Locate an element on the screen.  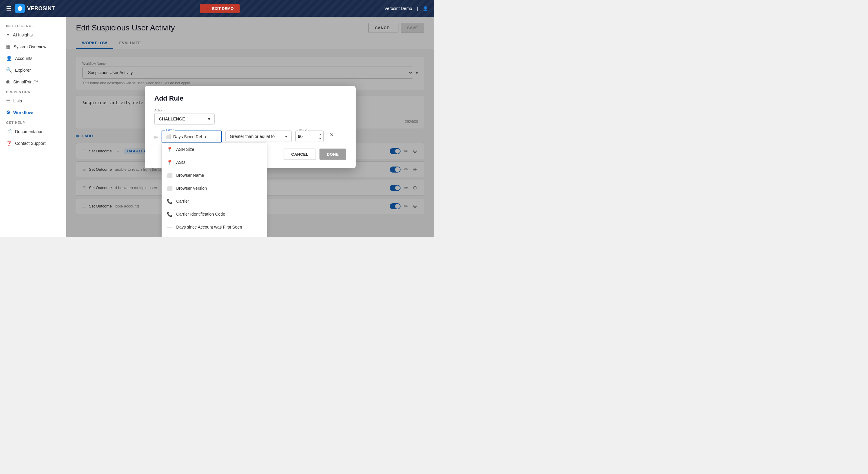
sidebar: INTELLIGENCE ✦ AI Insights ▦ System Over… is located at coordinates (33, 127).